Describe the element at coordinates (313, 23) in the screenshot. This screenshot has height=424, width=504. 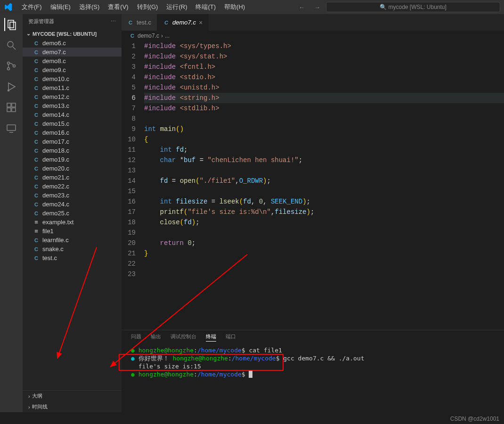
I see `editor-tabs: Ctest.cCdemo7.c×` at that location.